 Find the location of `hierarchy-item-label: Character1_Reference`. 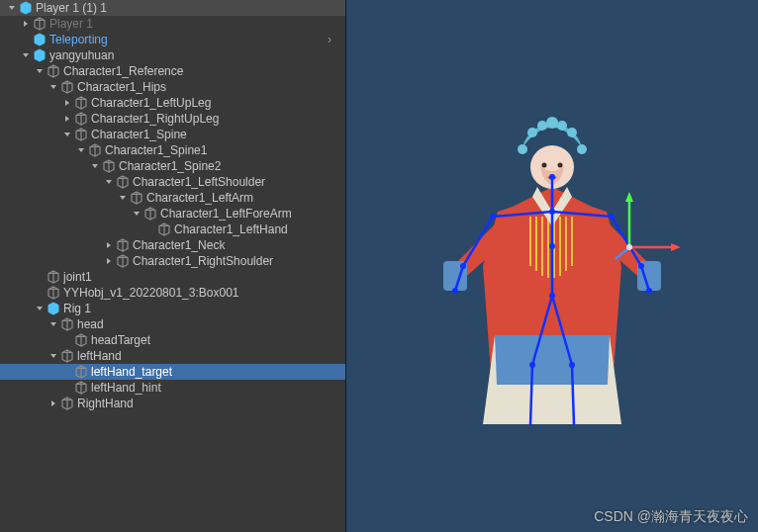

hierarchy-item-label: Character1_Reference is located at coordinates (200, 71).